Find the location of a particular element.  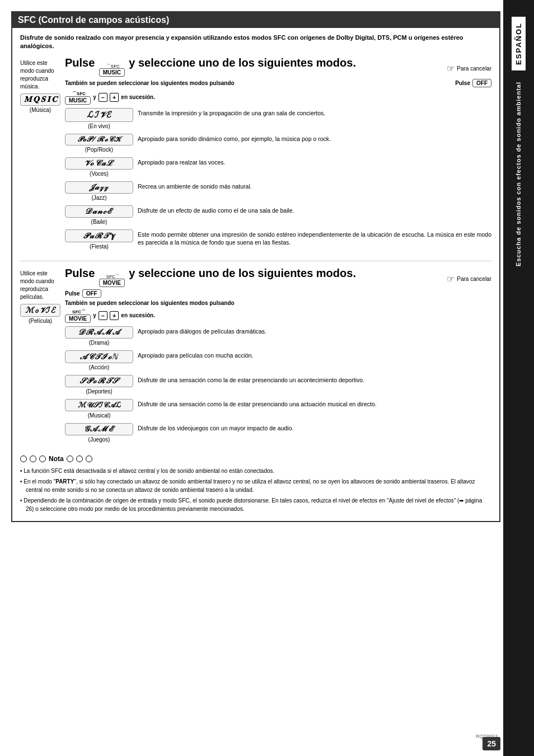

jazz-label-col: 𝒥𝒶𝓏𝓏 (Jazz) is located at coordinates (101, 191).